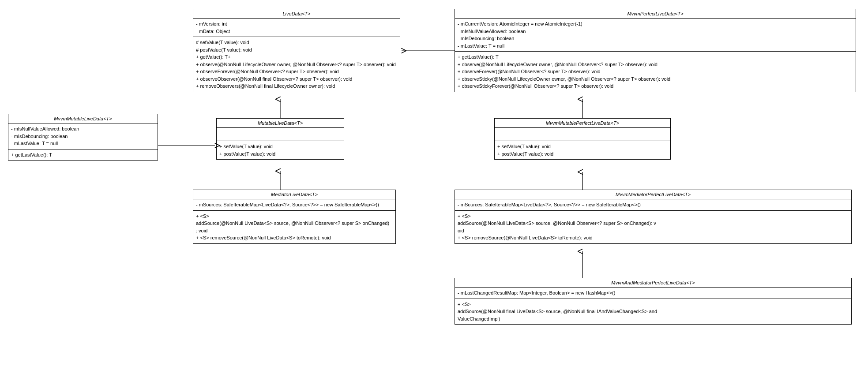 The height and width of the screenshot is (381, 868). What do you see at coordinates (297, 50) in the screenshot?
I see `class-livedata: LiveData<T> - mVersion: int- mData: Obje…` at bounding box center [297, 50].